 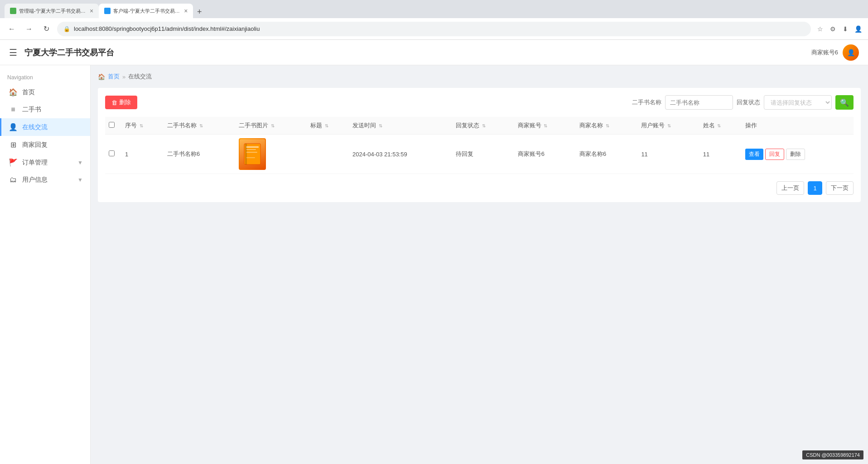 What do you see at coordinates (479, 102) in the screenshot?
I see `toolbar: 🗑 删除 二手书名称 回复状态 请选择回复状态 待回复 已回复 🔍` at bounding box center [479, 102].